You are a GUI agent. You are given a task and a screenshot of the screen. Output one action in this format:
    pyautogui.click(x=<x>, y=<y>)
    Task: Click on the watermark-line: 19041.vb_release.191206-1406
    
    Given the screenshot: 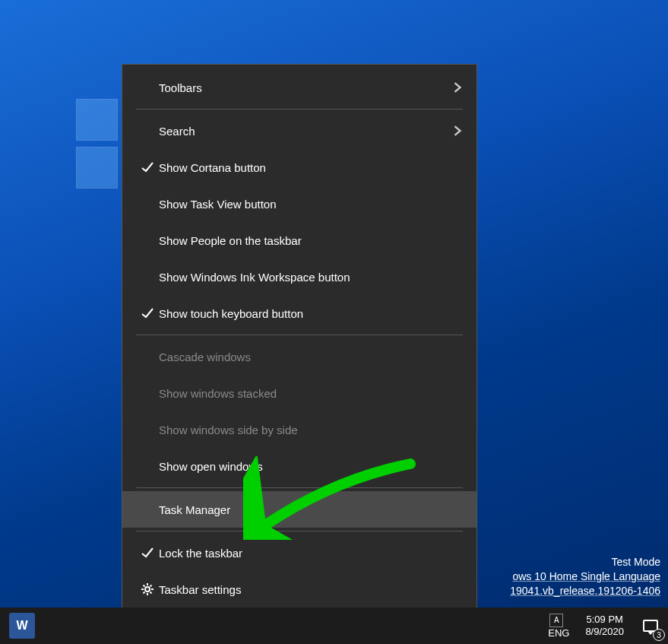 What is the action you would take?
    pyautogui.click(x=585, y=592)
    